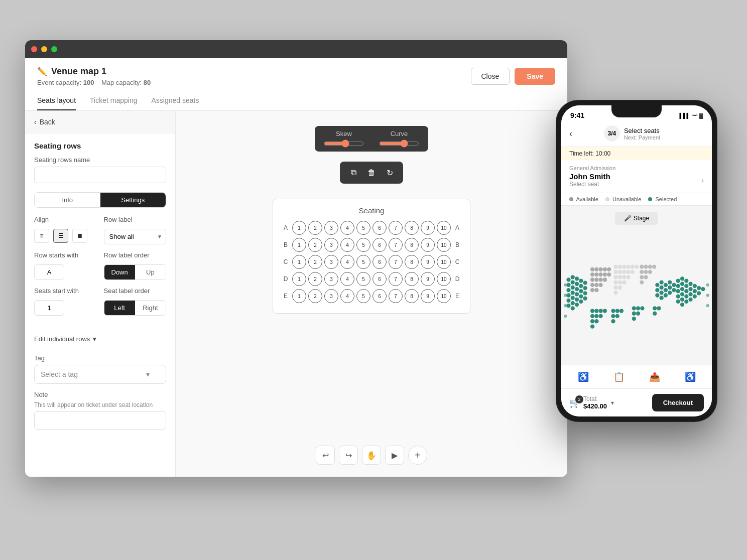 The height and width of the screenshot is (560, 747). What do you see at coordinates (571, 133) in the screenshot?
I see `phone-back-button: ‹` at bounding box center [571, 133].